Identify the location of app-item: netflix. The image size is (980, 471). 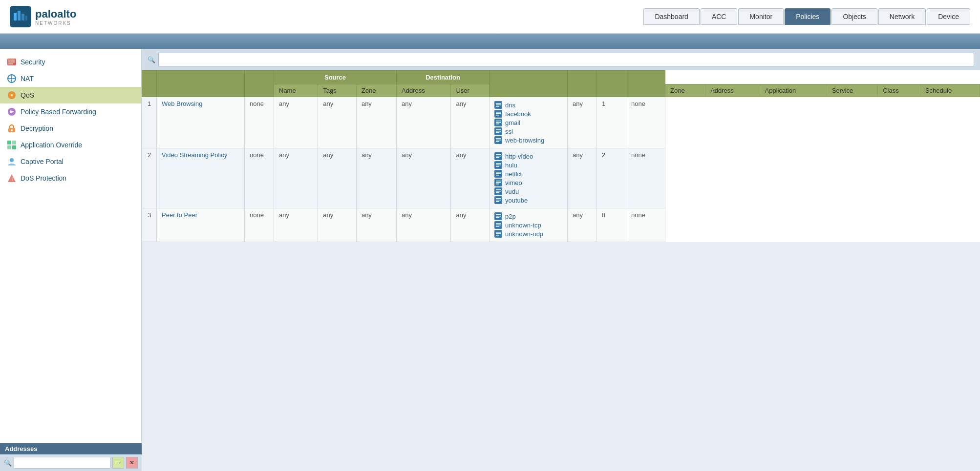
(529, 174).